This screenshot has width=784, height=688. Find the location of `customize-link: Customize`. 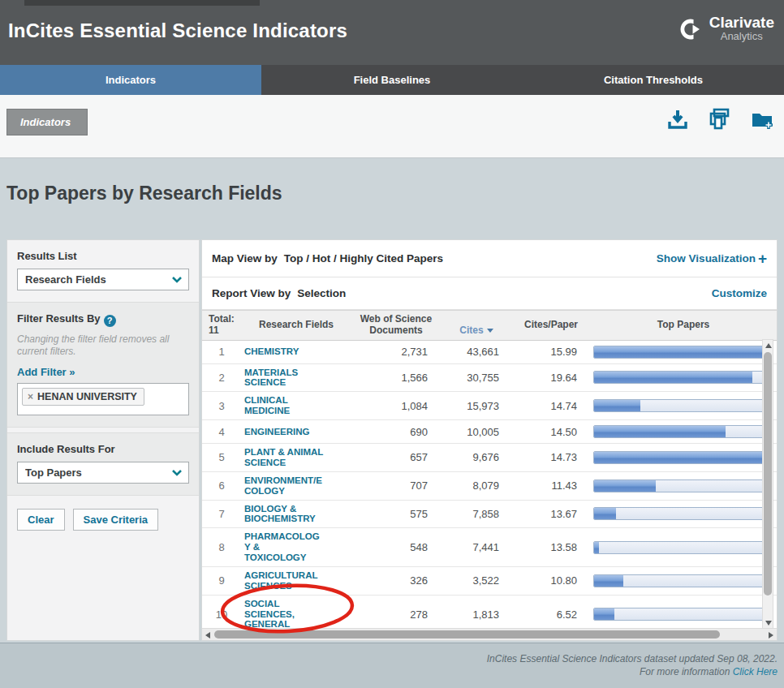

customize-link: Customize is located at coordinates (739, 294).